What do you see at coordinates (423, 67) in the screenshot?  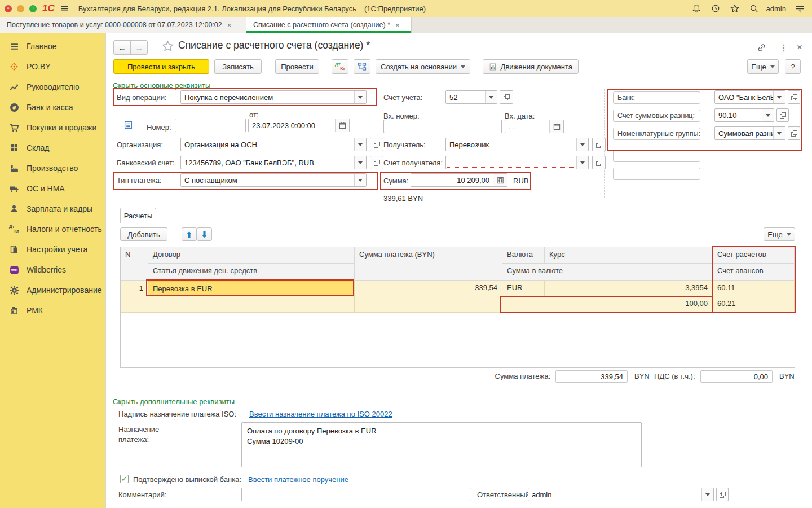 I see `create-based-on-button: Создать на основании` at bounding box center [423, 67].